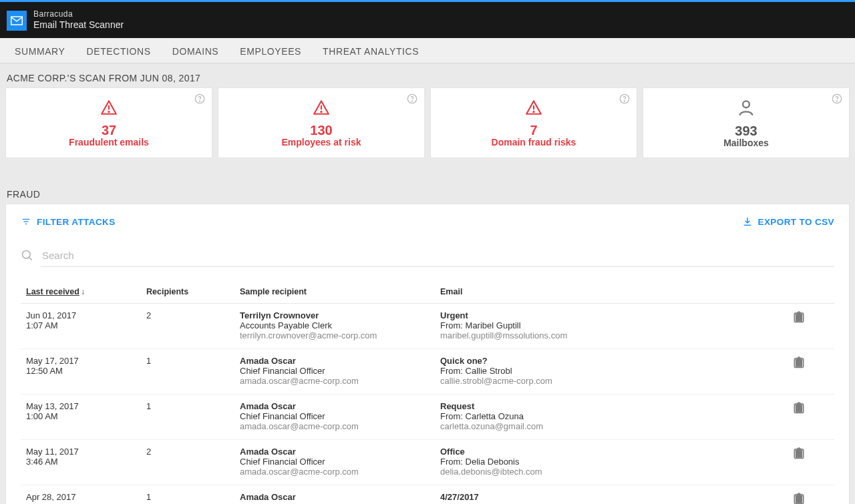 This screenshot has width=855, height=504. Describe the element at coordinates (591, 497) in the screenshot. I see `row-subject: 4/27/2017` at that location.